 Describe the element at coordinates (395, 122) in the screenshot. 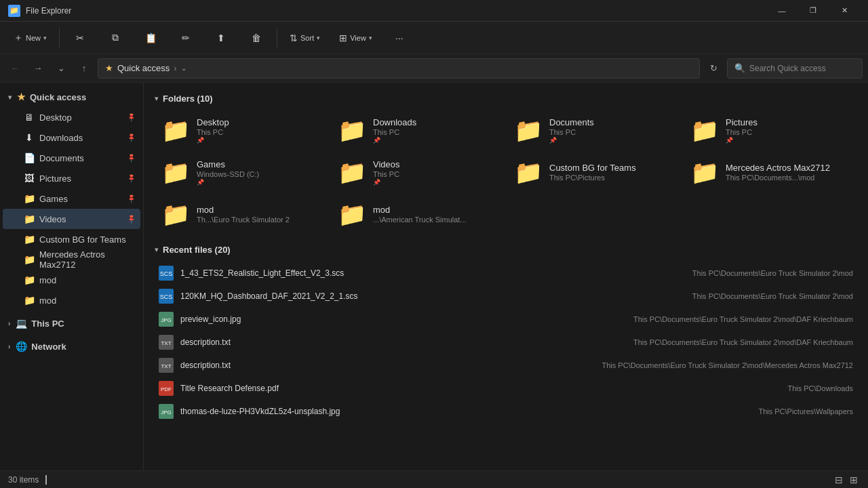

I see `folder-downloads-name: Downloads` at that location.